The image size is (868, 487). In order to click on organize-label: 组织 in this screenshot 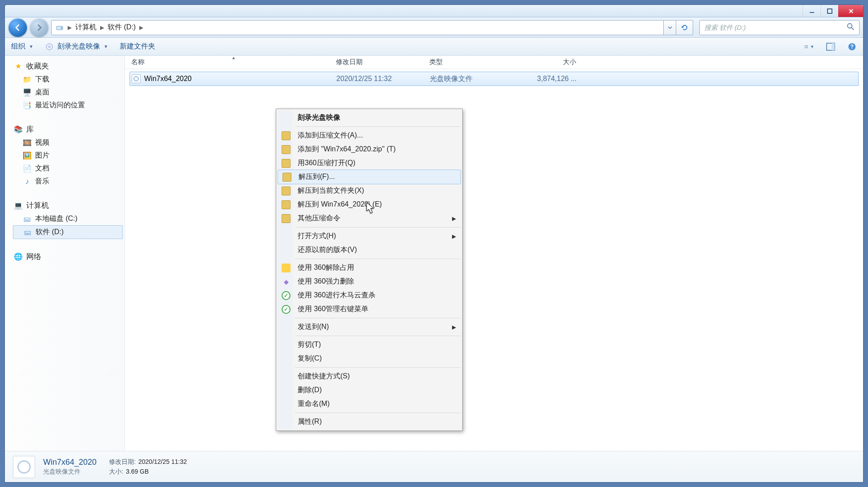, I will do `click(18, 46)`.